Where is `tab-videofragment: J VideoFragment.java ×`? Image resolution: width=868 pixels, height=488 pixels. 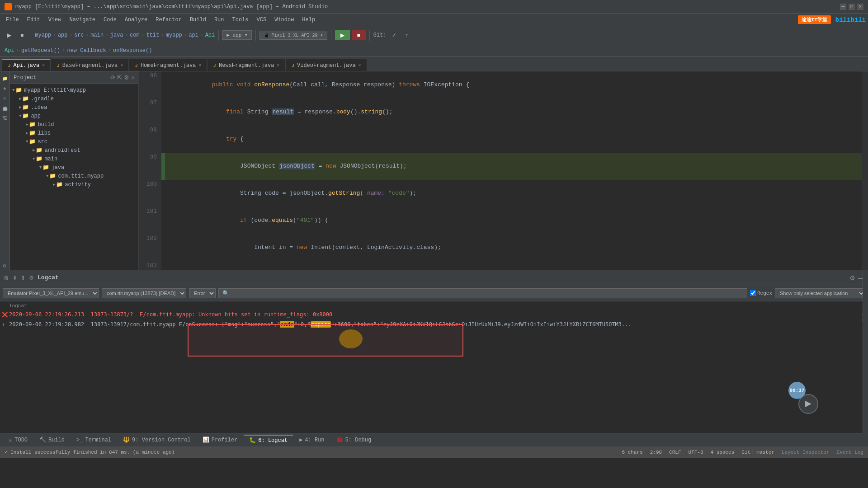 tab-videofragment: J VideoFragment.java × is located at coordinates (326, 65).